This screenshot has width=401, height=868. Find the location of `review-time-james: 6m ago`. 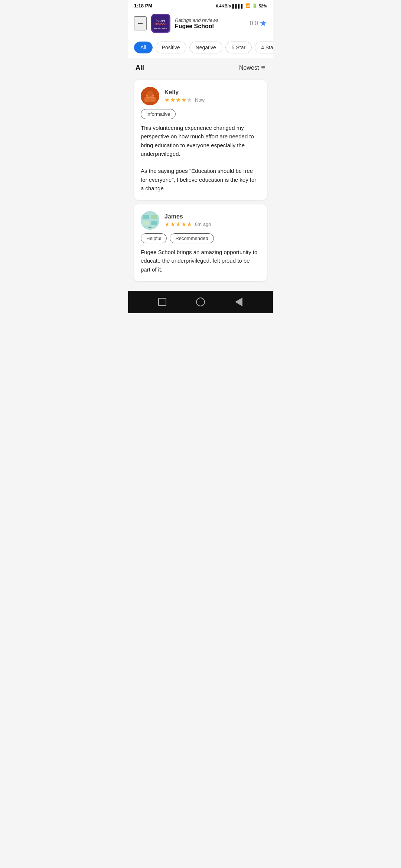

review-time-james: 6m ago is located at coordinates (203, 224).